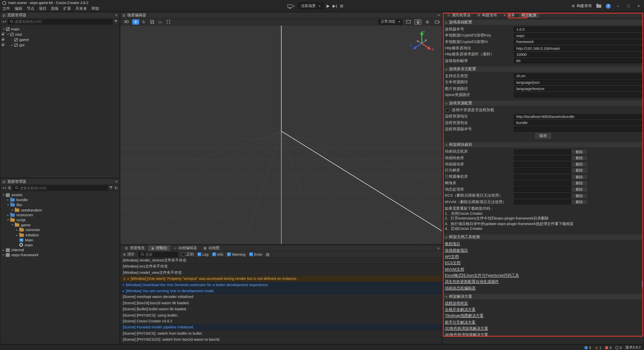 Image resolution: width=644 pixels, height=350 pixels. Describe the element at coordinates (60, 215) in the screenshot. I see `asset-node-row: resources` at that location.